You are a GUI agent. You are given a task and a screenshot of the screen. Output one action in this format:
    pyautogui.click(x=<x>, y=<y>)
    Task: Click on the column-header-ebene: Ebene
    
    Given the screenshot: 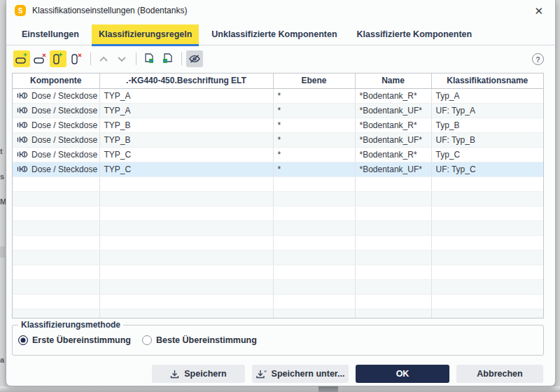 What is the action you would take?
    pyautogui.click(x=314, y=81)
    